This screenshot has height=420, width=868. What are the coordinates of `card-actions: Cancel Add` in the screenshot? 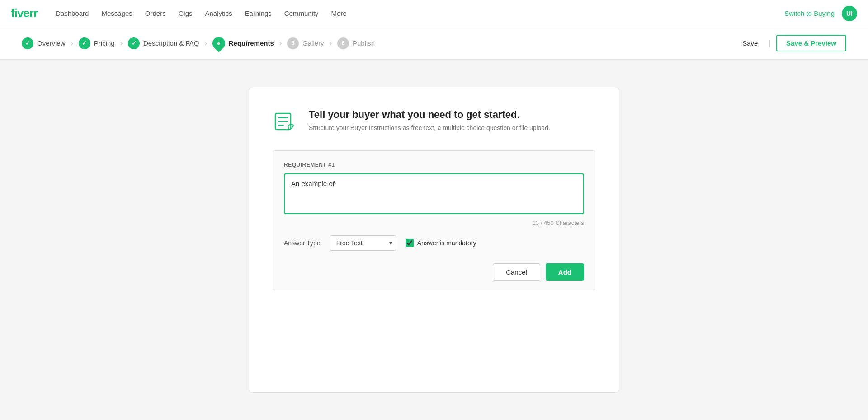 It's located at (434, 272).